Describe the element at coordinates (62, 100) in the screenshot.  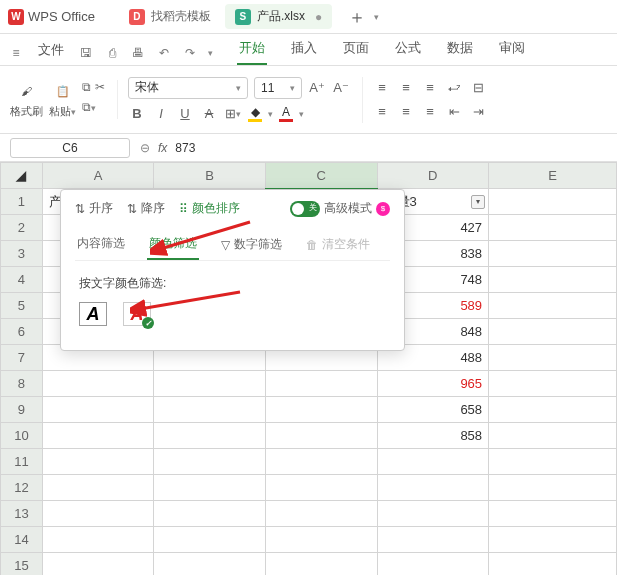
I see `paste-button: 📋 粘贴▾` at that location.